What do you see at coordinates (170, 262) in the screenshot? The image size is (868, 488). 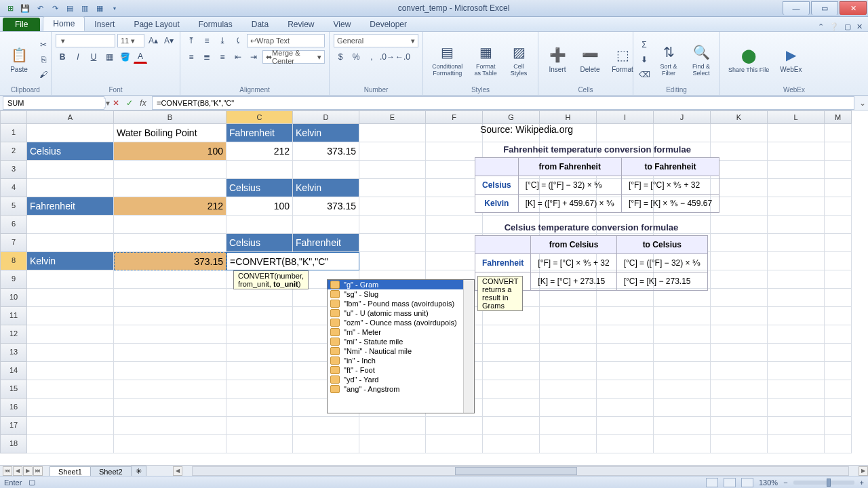 I see `cell-B8: 373.15` at bounding box center [170, 262].